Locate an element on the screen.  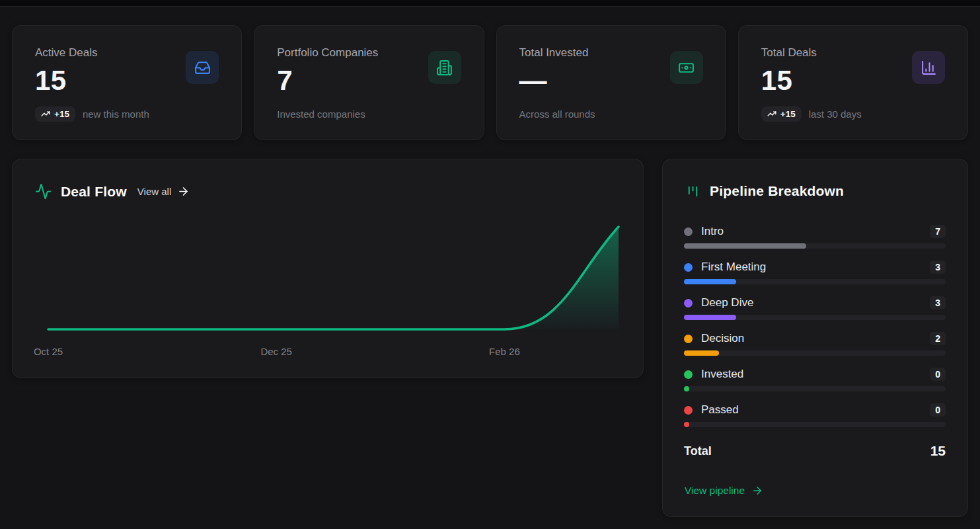
top-bar is located at coordinates (490, 3).